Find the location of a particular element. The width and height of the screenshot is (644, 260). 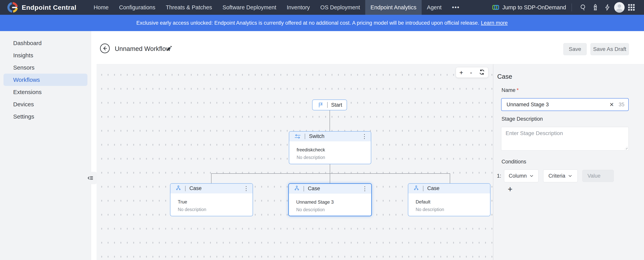

case-node-name: True is located at coordinates (215, 202).